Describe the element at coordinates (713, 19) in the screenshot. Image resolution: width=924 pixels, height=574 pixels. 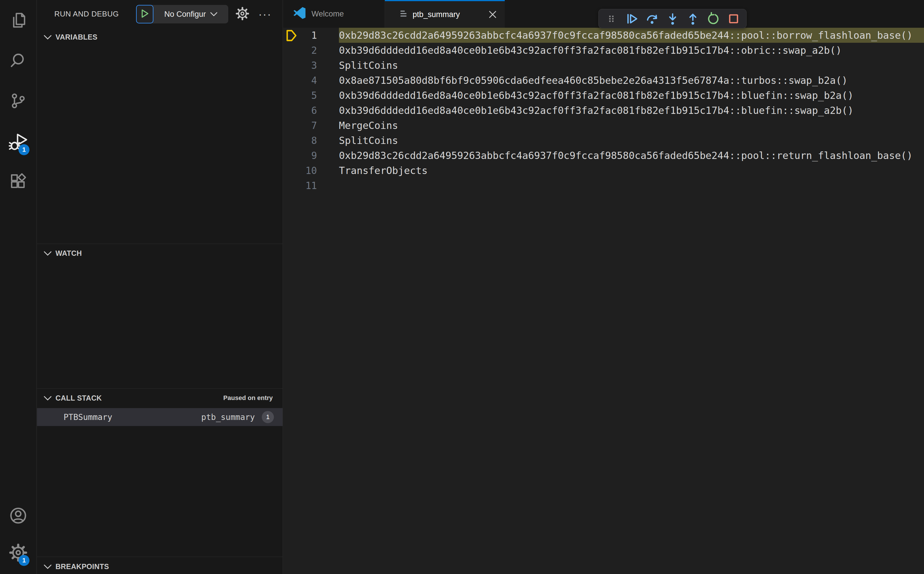
I see `restart-button` at that location.